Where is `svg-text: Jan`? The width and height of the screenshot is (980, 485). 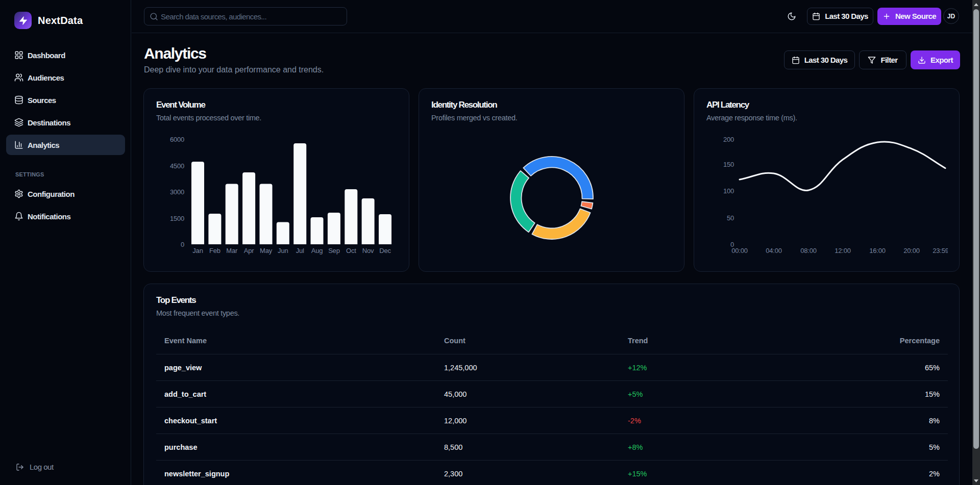 svg-text: Jan is located at coordinates (198, 251).